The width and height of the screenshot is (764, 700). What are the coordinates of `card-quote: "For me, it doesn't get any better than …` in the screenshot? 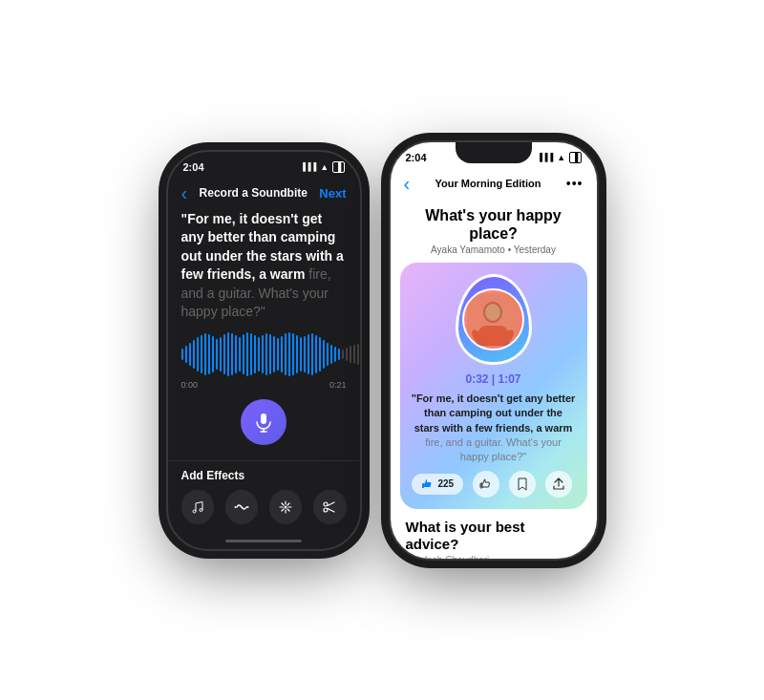 It's located at (494, 428).